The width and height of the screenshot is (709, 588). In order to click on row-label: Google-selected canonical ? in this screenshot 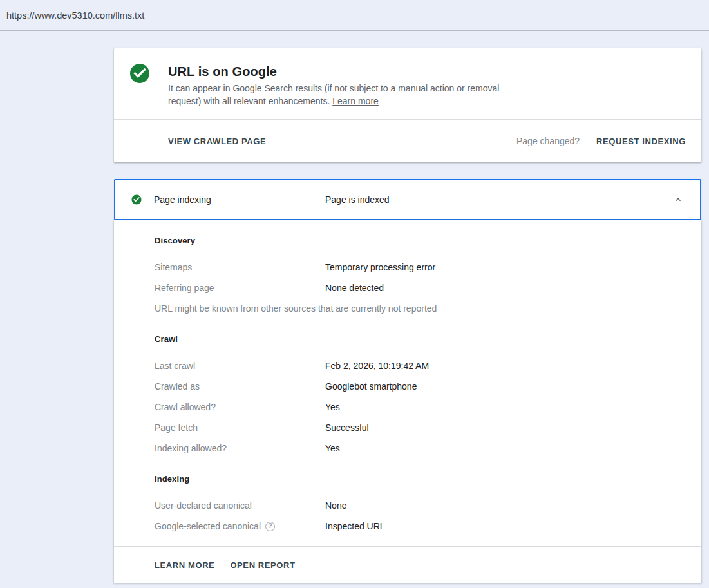, I will do `click(240, 526)`.